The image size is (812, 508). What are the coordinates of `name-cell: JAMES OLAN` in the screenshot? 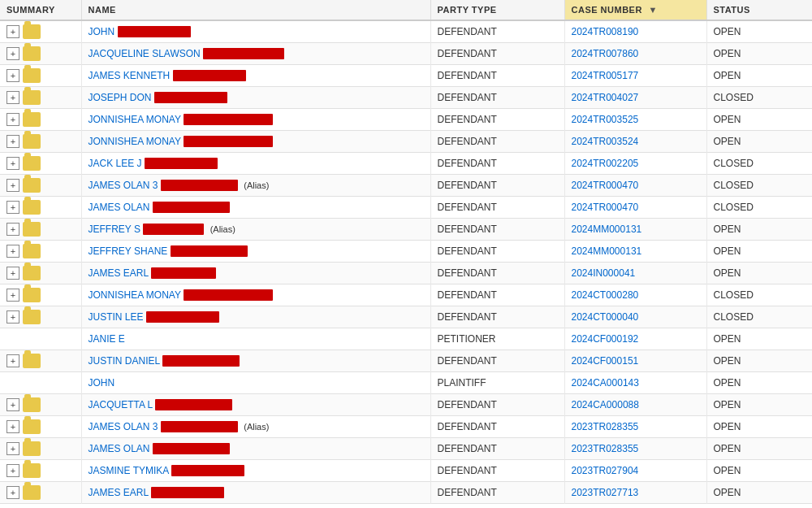 It's located at (256, 208).